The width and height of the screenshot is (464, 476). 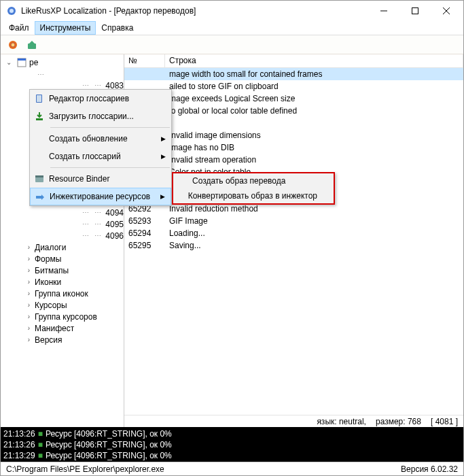 What do you see at coordinates (293, 421) in the screenshot?
I see `grid-statusbar: язык: neutral, размер: 768 [ 4081 ]` at bounding box center [293, 421].